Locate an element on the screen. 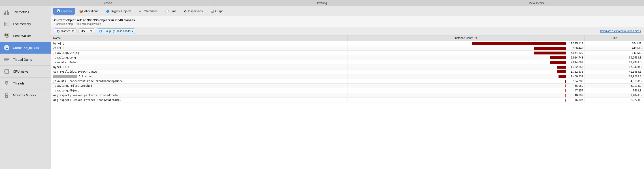  sidebar-item-current-object-set: C Current Object Set is located at coordinates (26, 48).